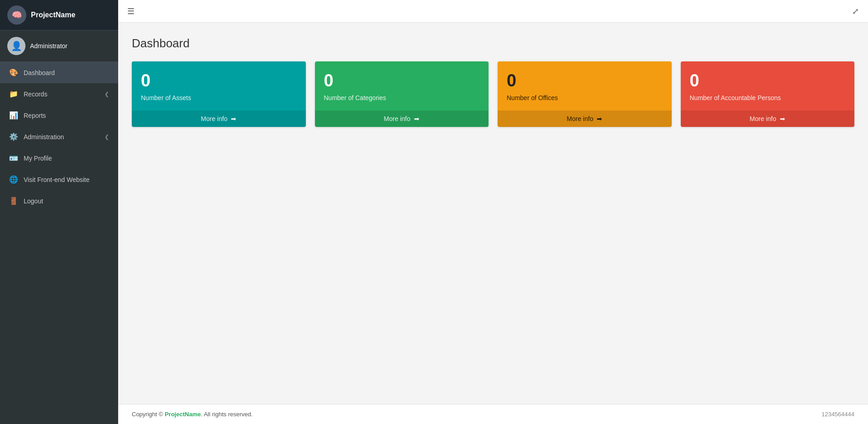  What do you see at coordinates (17, 15) in the screenshot?
I see `logo-icon: 🧠` at bounding box center [17, 15].